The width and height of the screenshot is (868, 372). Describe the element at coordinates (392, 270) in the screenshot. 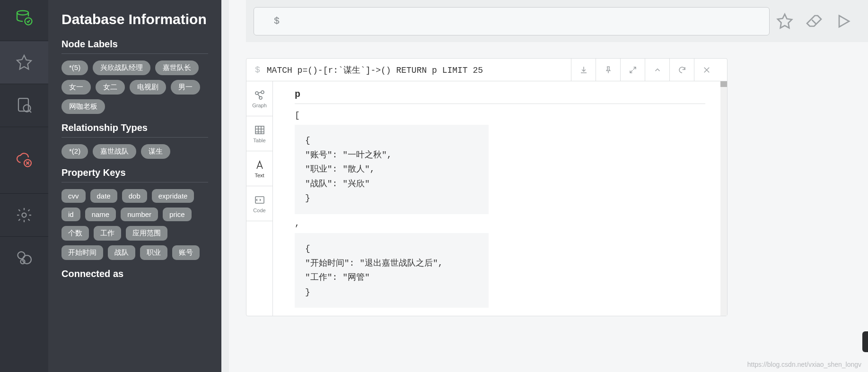

I see `result-record: { "开始时间": "退出嘉世战队之后", "工作": "网管" }` at that location.